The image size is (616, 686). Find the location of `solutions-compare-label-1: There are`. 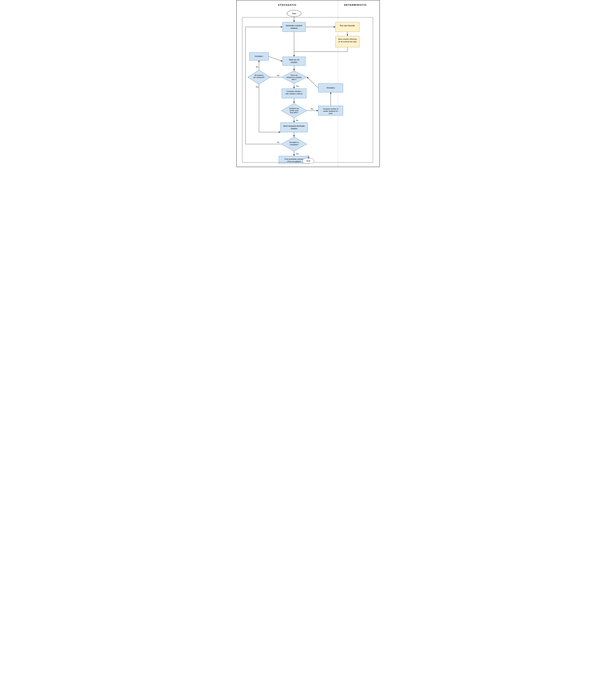

solutions-compare-label-1: There are is located at coordinates (294, 75).